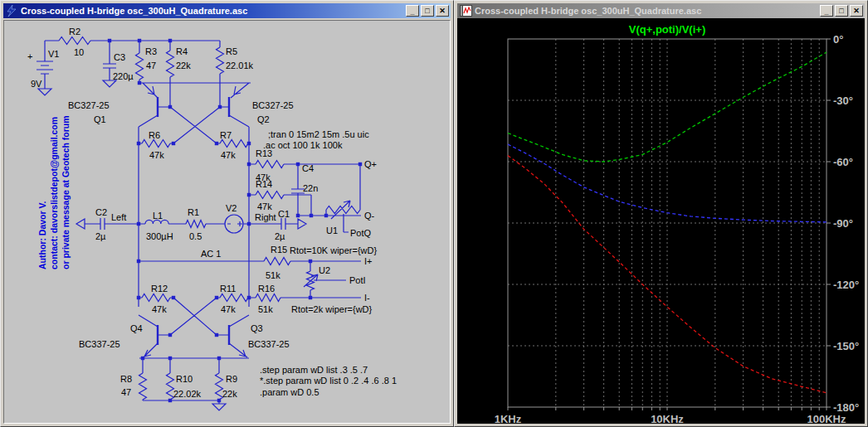 The width and height of the screenshot is (868, 427). Describe the element at coordinates (196, 236) in the screenshot. I see `schematic.r1.value: 0.5` at that location.